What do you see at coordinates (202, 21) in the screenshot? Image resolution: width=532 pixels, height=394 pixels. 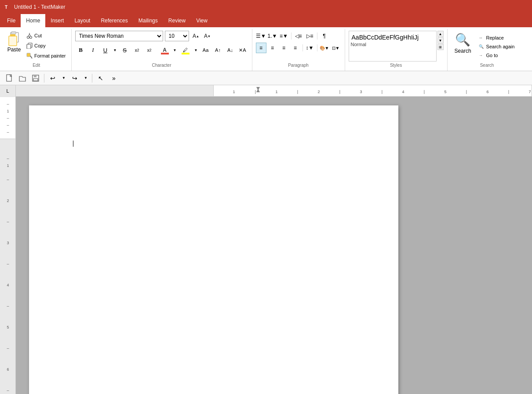 I see `menu-view: View` at bounding box center [202, 21].